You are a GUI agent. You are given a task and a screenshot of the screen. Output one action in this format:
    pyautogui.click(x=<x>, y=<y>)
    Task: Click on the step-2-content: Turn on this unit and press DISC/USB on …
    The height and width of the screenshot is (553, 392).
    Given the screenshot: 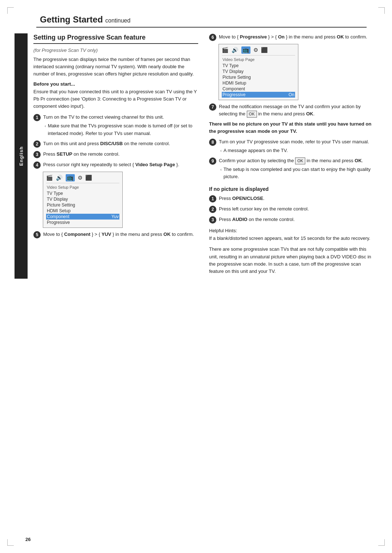 What is the action you would take?
    pyautogui.click(x=121, y=144)
    